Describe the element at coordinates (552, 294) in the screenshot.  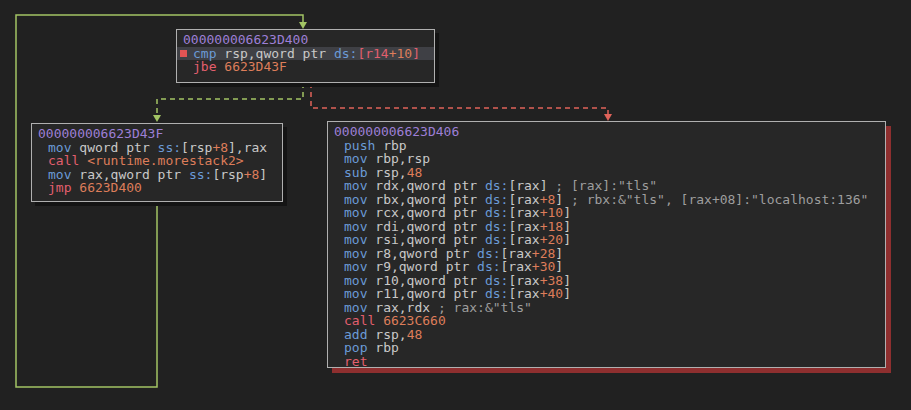
I see `asm-token-num: +40` at that location.